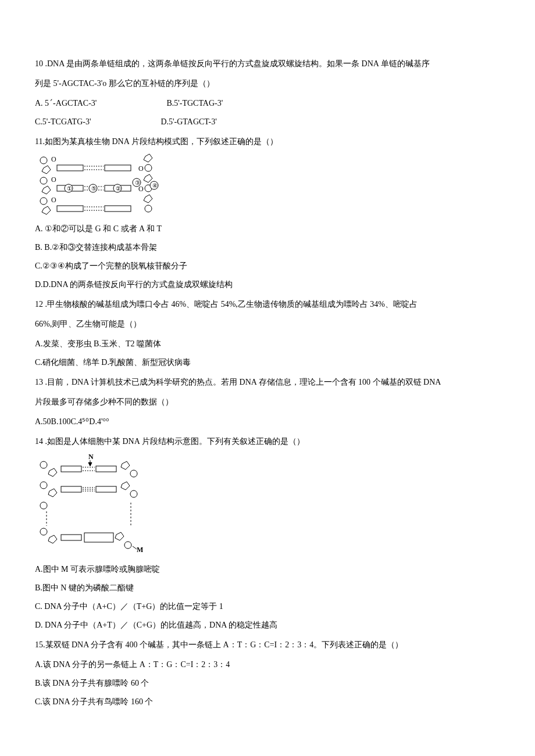  I want to click on svg-text: N, so click(91, 457).